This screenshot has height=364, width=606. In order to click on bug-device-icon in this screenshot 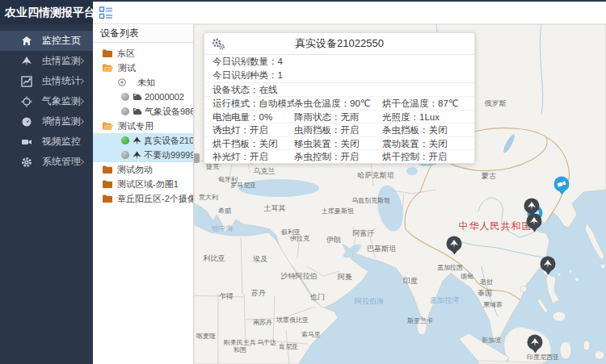, I will do `click(137, 140)`.